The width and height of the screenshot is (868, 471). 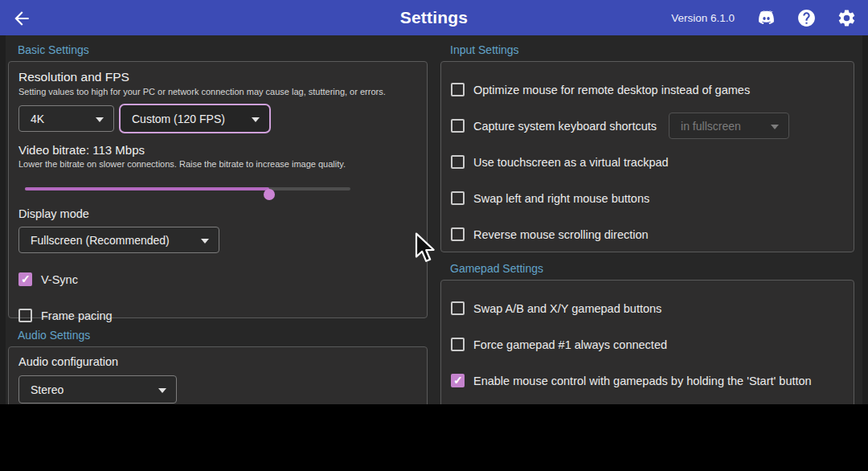 I want to click on discord-icon, so click(x=767, y=18).